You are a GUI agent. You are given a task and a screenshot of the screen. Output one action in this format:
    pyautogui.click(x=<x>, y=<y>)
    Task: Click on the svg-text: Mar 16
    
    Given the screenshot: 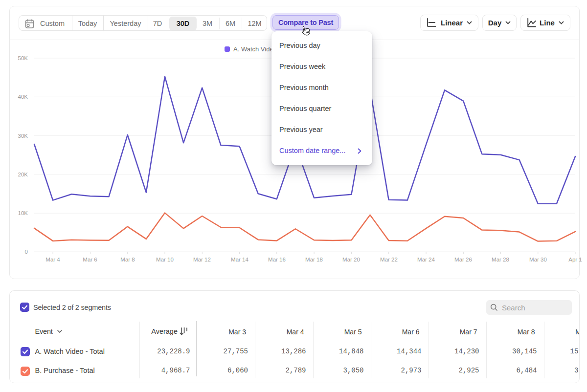 What is the action you would take?
    pyautogui.click(x=277, y=260)
    